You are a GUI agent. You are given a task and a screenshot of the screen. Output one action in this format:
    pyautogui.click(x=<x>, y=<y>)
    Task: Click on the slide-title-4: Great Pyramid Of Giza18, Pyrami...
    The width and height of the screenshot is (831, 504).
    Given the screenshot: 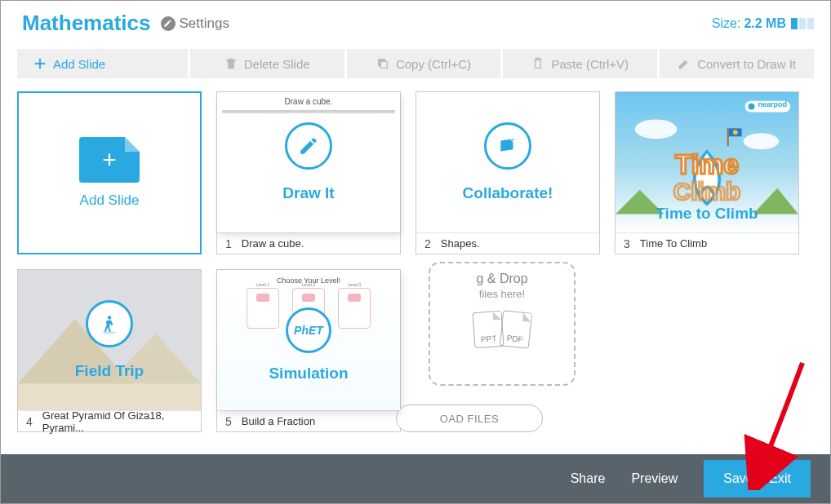 What is the action you would take?
    pyautogui.click(x=118, y=422)
    